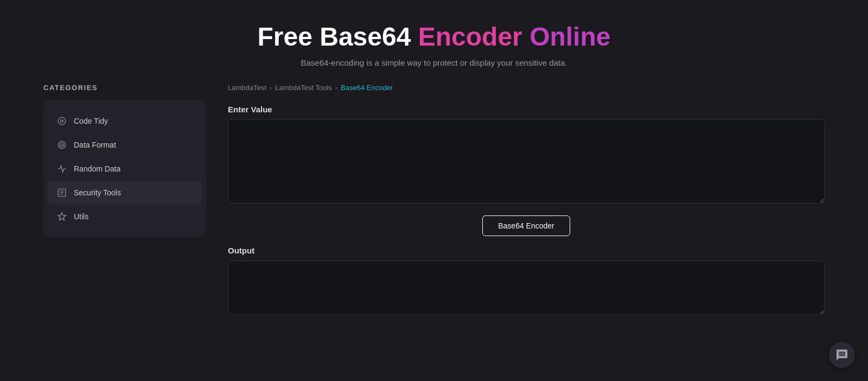 This screenshot has height=381, width=868. Describe the element at coordinates (434, 37) in the screenshot. I see `page-title: Free Base64 Encoder Online` at that location.